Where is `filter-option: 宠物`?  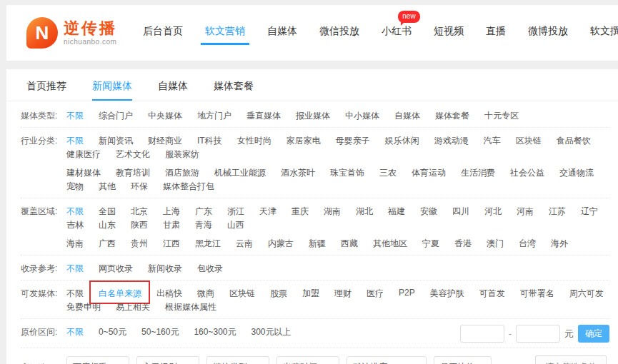 filter-option: 宠物 is located at coordinates (75, 186).